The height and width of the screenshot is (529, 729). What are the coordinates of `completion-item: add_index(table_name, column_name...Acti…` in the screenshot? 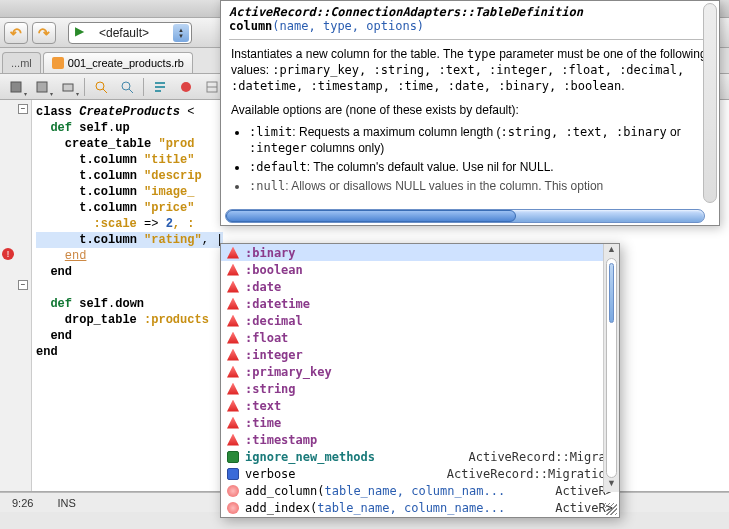 It's located at (420, 508).